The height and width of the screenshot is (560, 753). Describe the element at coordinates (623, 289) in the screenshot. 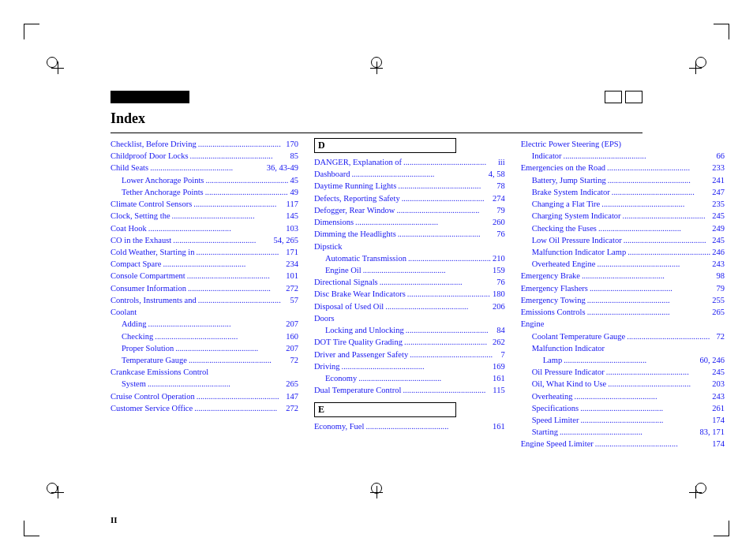

I see `list-item: Emergency Flashers......................…` at that location.